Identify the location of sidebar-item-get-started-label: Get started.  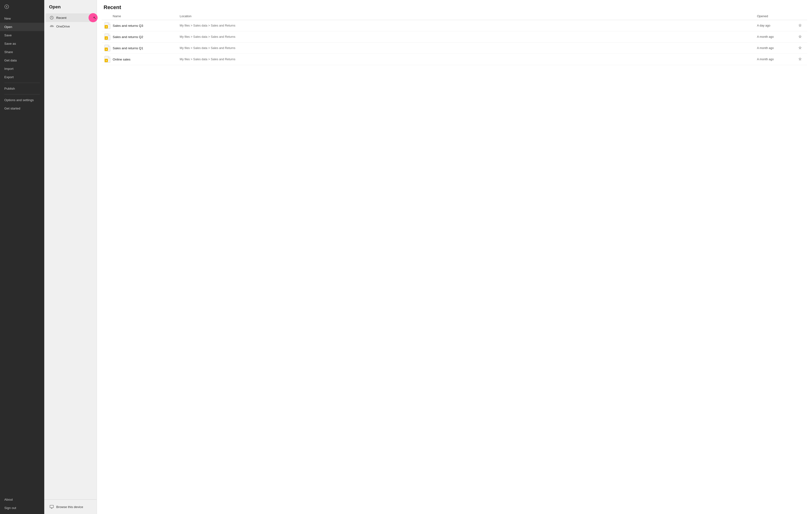
(12, 109).